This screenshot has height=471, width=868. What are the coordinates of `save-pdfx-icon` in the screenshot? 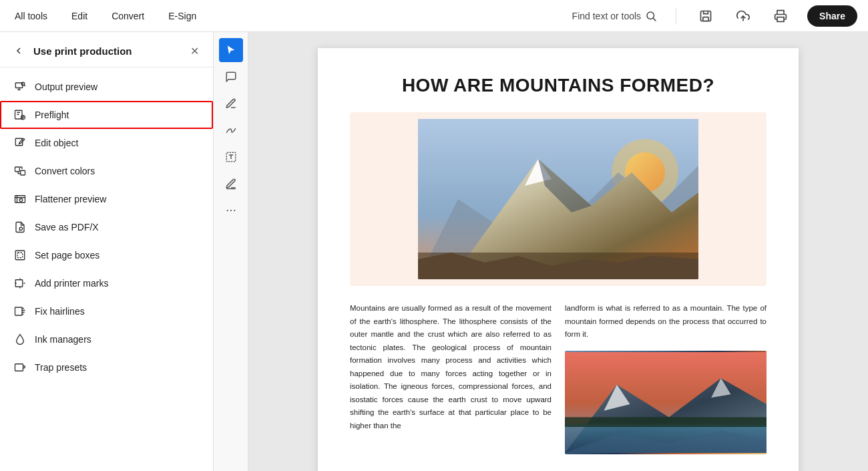 It's located at (20, 227).